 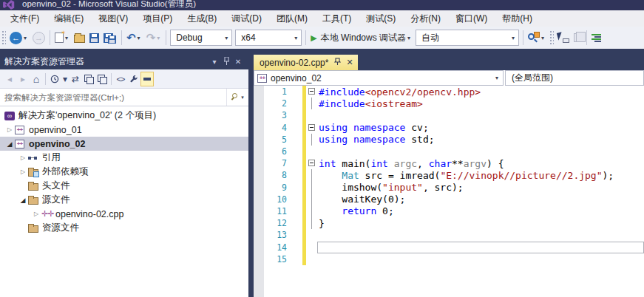 What do you see at coordinates (124, 130) in the screenshot?
I see `tree-item-project-1: ▷++openvino_01` at bounding box center [124, 130].